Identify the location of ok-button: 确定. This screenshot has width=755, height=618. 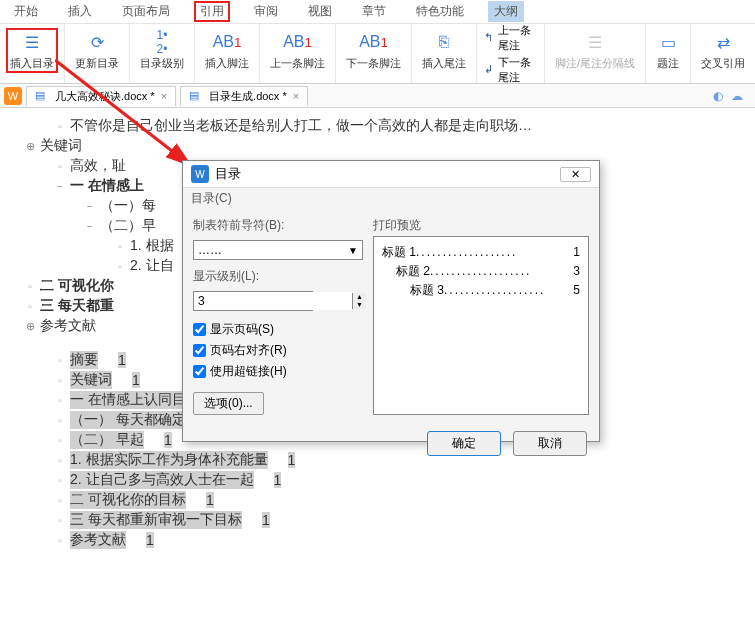
(464, 444).